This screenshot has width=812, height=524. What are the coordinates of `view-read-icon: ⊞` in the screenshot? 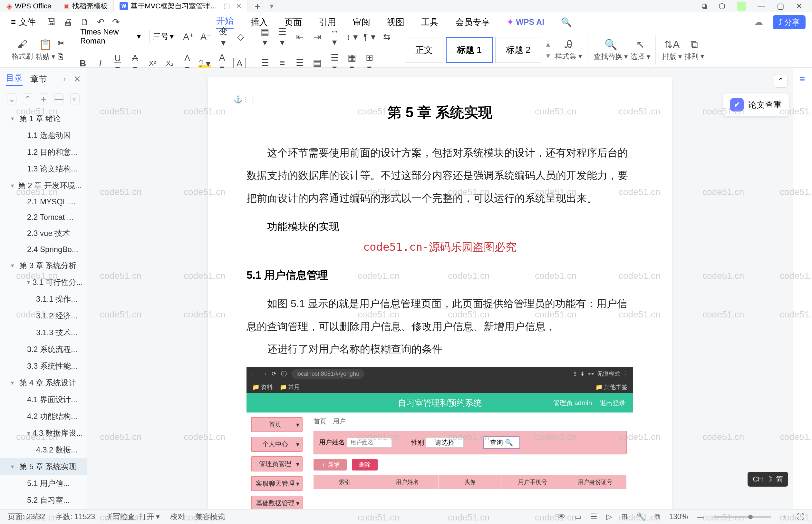 It's located at (624, 517).